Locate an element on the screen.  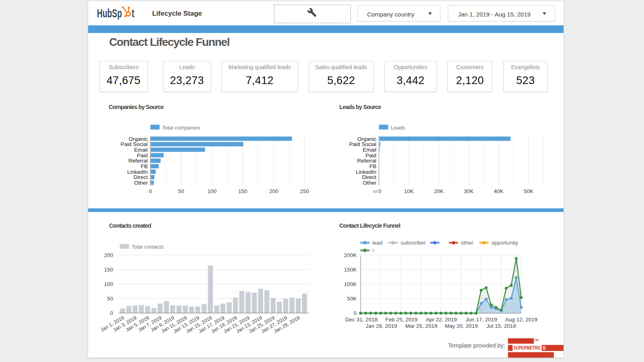
svg-text: 40K is located at coordinates (499, 191).